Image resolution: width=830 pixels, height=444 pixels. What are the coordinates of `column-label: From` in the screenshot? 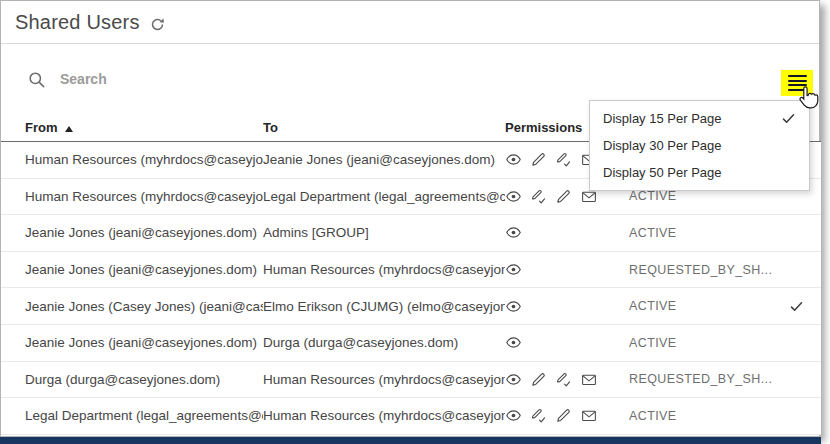 It's located at (42, 128).